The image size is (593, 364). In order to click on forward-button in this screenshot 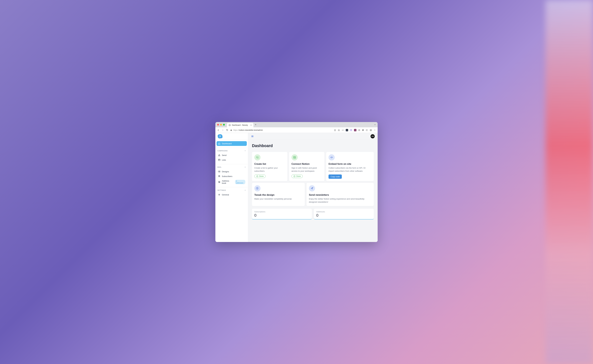, I will do `click(223, 130)`.